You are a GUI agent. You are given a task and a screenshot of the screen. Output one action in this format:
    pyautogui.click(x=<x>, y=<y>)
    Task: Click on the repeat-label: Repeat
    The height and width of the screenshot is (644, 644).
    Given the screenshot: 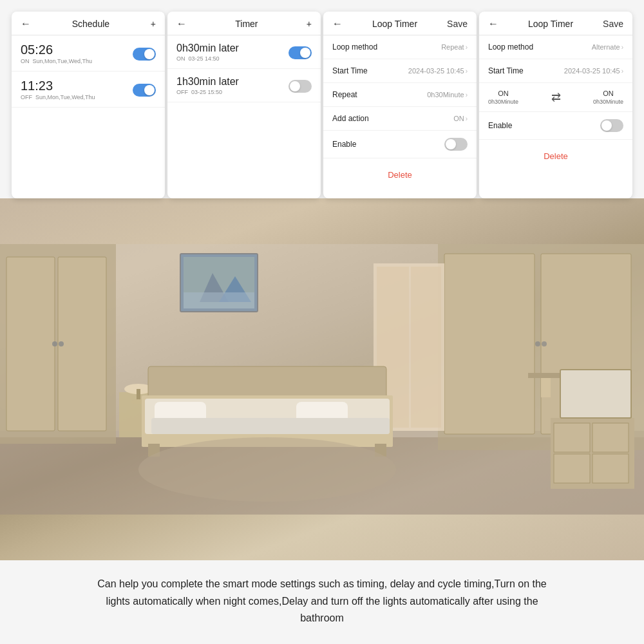 What is the action you would take?
    pyautogui.click(x=345, y=95)
    